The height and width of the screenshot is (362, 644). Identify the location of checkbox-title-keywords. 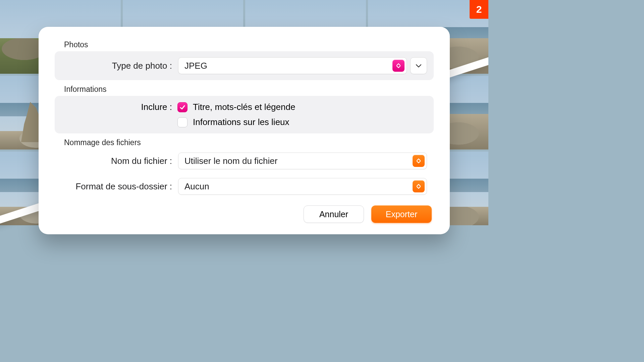
(182, 107).